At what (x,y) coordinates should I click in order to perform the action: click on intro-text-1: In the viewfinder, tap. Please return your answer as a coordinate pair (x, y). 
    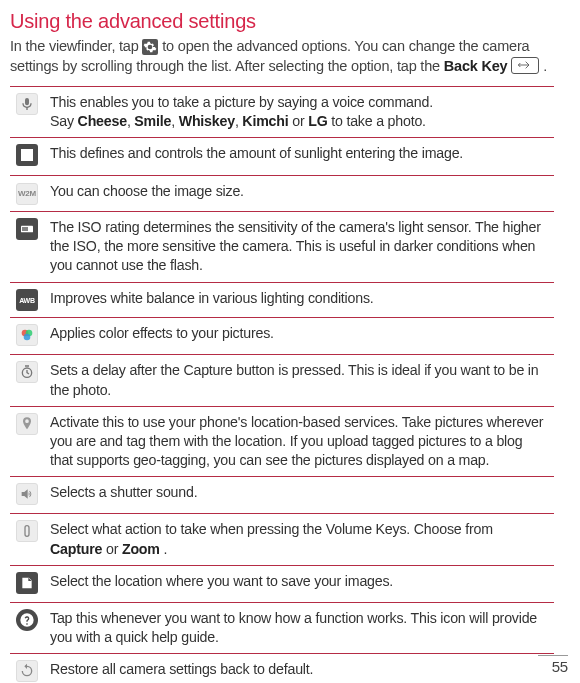
    Looking at the image, I should click on (76, 46).